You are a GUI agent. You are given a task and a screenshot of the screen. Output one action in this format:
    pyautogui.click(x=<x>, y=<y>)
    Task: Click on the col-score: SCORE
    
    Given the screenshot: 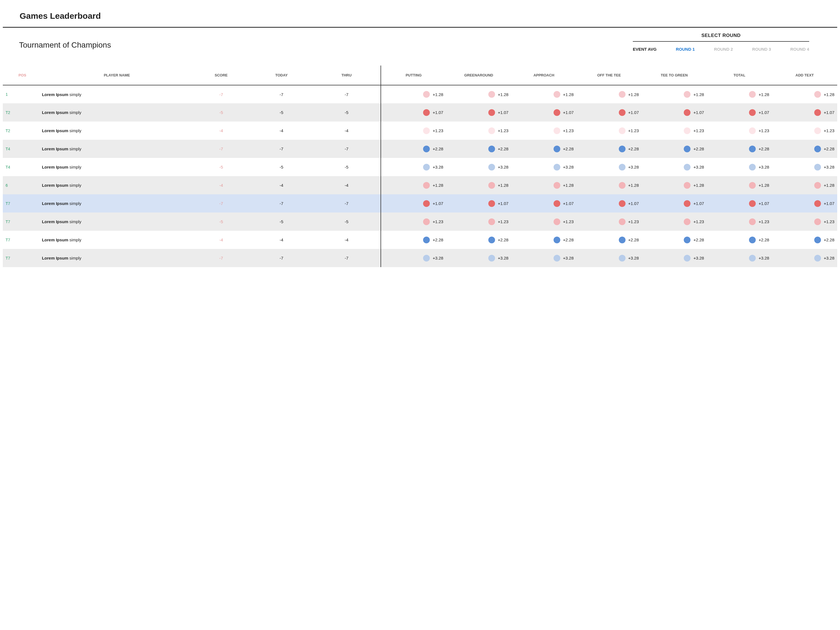 What is the action you would take?
    pyautogui.click(x=221, y=75)
    